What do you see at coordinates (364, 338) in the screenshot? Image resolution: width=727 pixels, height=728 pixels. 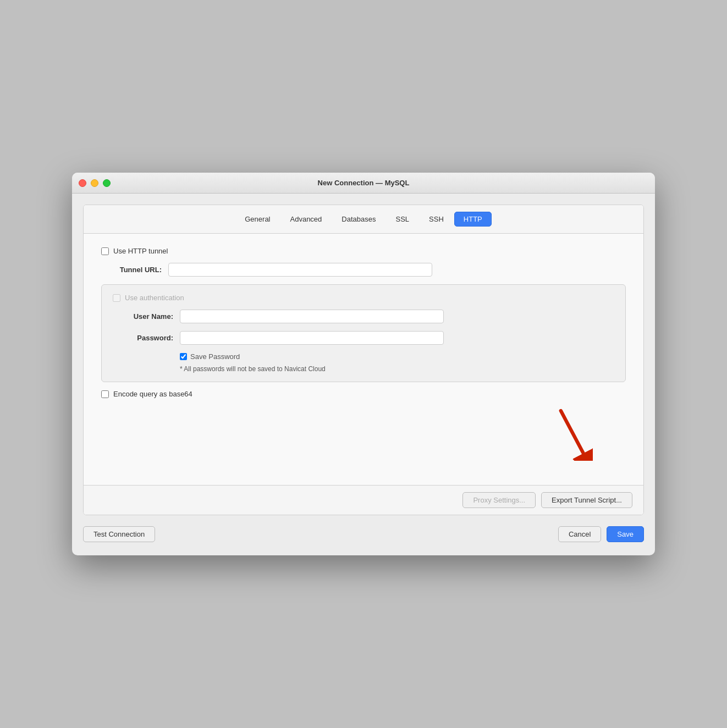 I see `password-row: Password:` at bounding box center [364, 338].